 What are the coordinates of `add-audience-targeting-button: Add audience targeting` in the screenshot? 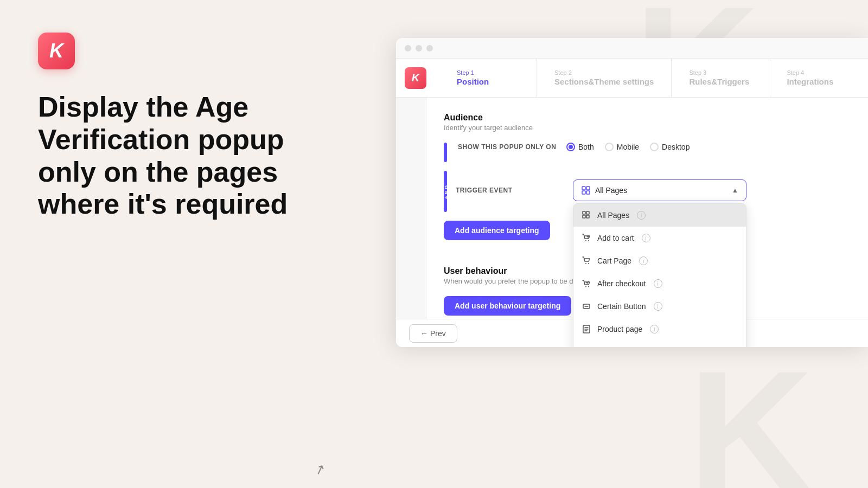 It's located at (497, 230).